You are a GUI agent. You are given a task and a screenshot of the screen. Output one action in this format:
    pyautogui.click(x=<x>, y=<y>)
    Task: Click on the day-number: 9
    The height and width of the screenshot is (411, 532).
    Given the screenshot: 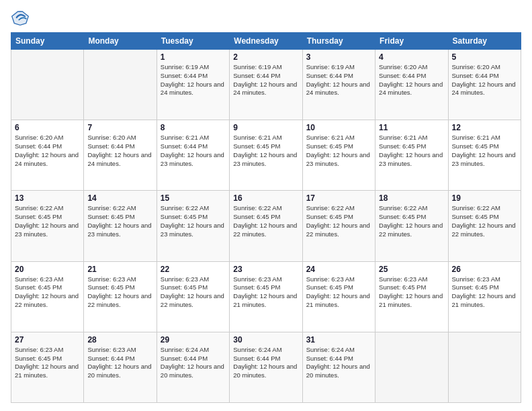 What is the action you would take?
    pyautogui.click(x=266, y=128)
    